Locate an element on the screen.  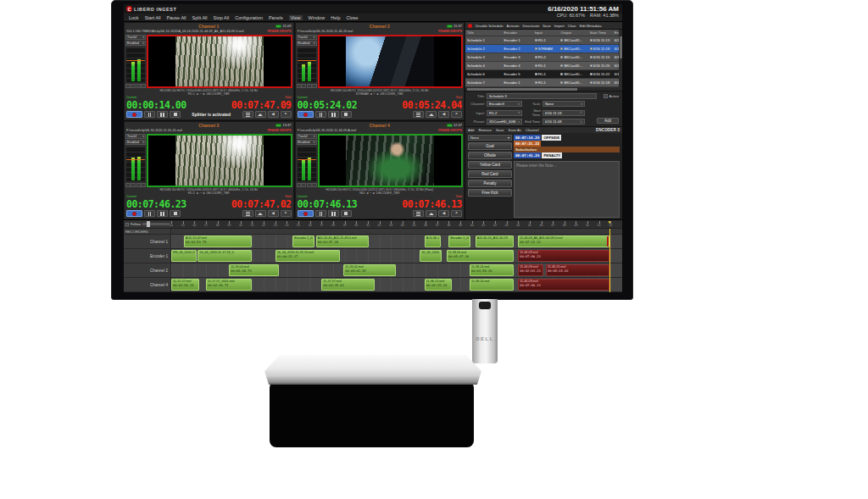
timeline-clip: 11-39-24.mxf is located at coordinates (492, 285).